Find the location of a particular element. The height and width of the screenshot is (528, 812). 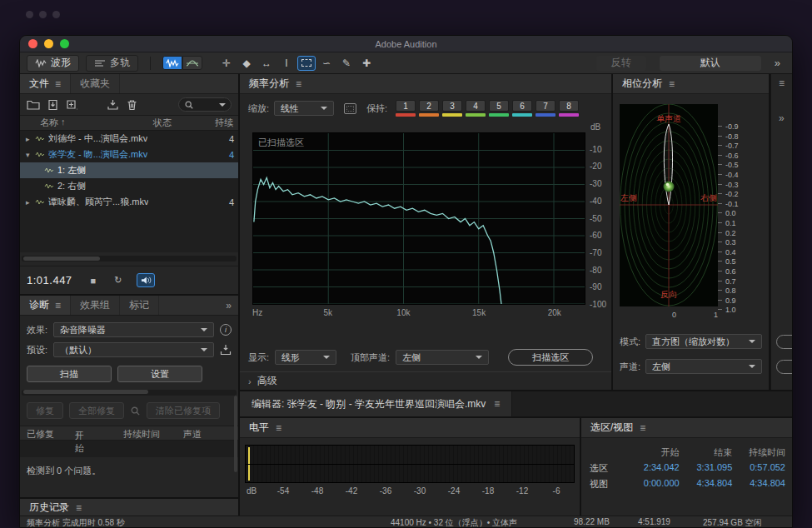

razor-tool: ◆ is located at coordinates (247, 63).